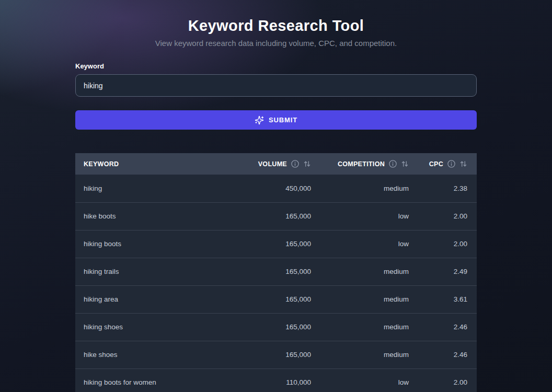  What do you see at coordinates (276, 381) in the screenshot?
I see `table-row: hiking boots for women 110,000 low 2.00` at bounding box center [276, 381].